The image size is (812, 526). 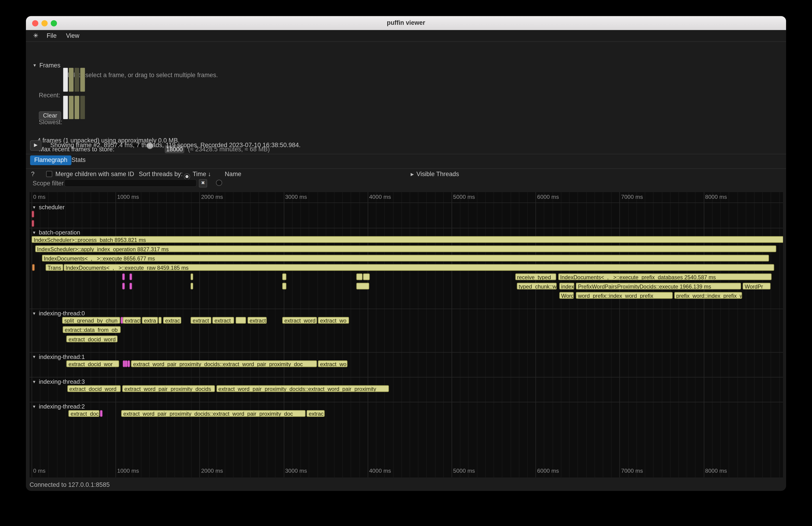 I want to click on scope-span: IndexScheduler>::process_batch 8953.821 …, so click(x=407, y=239).